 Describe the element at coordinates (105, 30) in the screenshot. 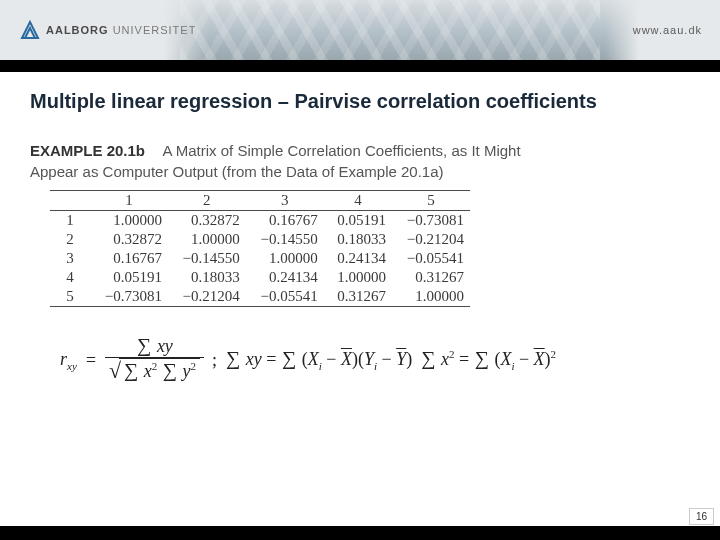

I see `brand-left: AALBORG UNIVERSITET` at that location.